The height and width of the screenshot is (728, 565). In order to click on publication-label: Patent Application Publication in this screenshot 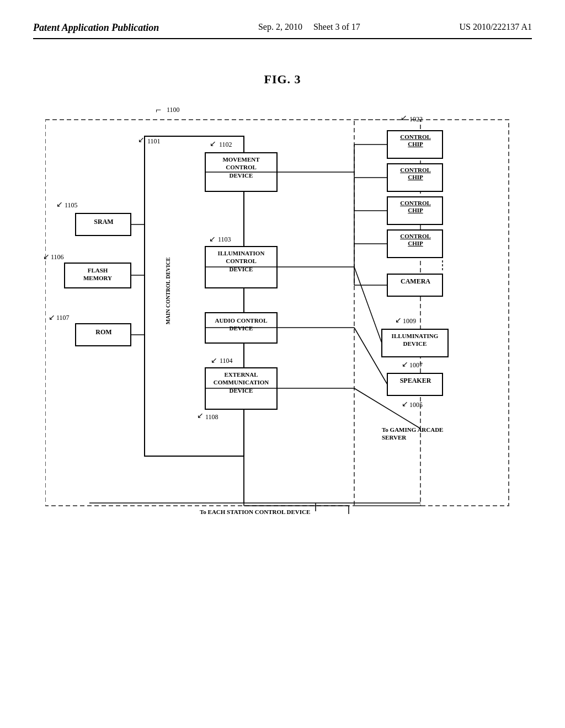, I will do `click(96, 28)`.